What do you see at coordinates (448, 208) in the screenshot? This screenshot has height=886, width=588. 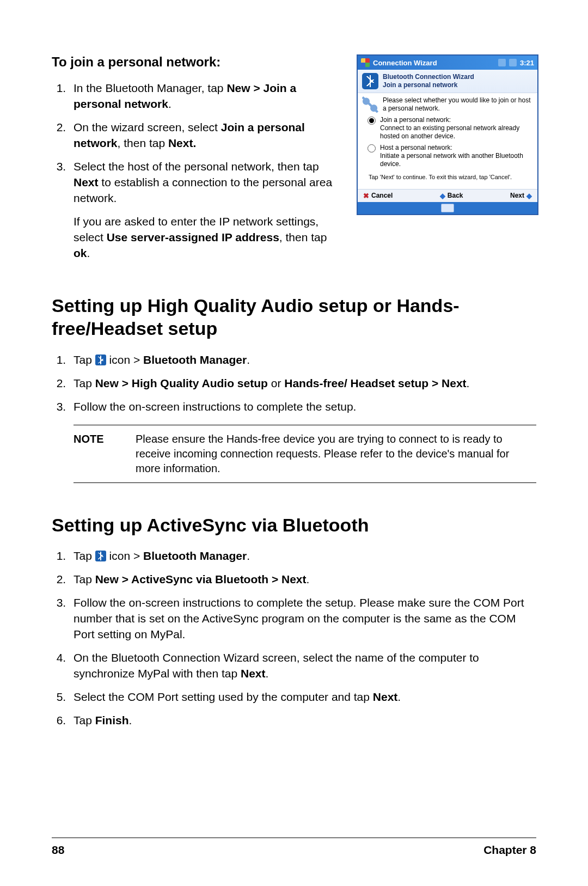 I see `sip-bar` at bounding box center [448, 208].